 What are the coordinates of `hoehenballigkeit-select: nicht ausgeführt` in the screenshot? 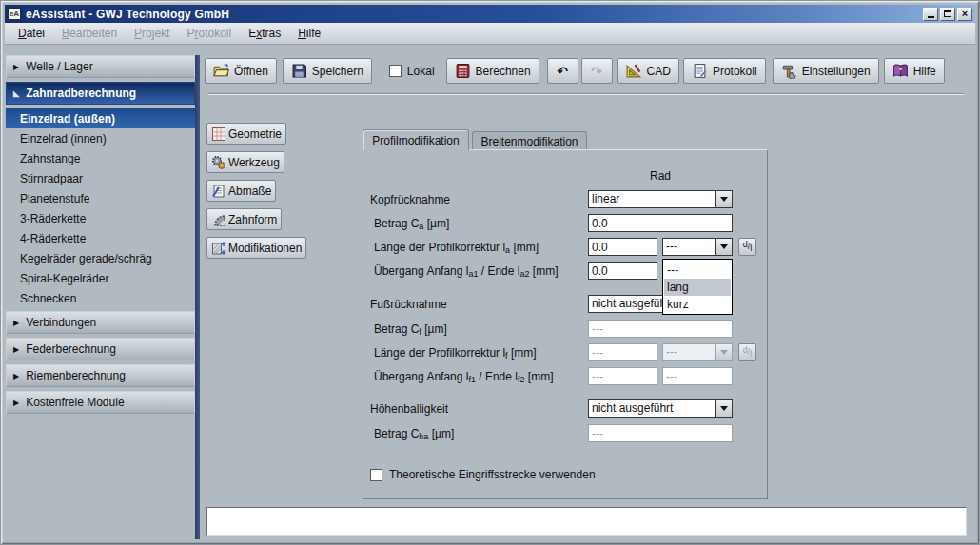 It's located at (660, 409).